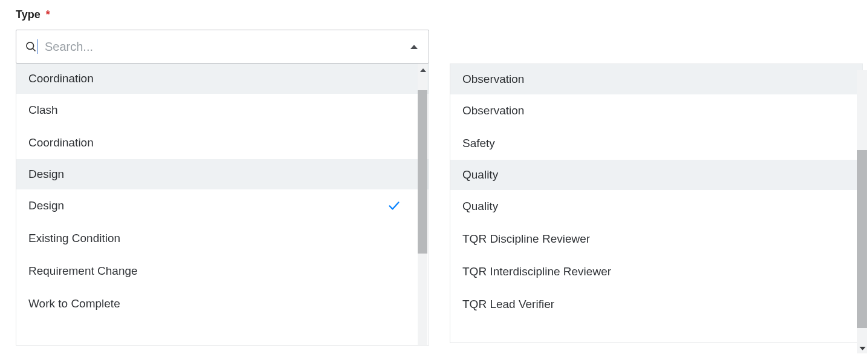 The image size is (868, 354). Describe the element at coordinates (61, 79) in the screenshot. I see `group-header-label: Coordination` at that location.